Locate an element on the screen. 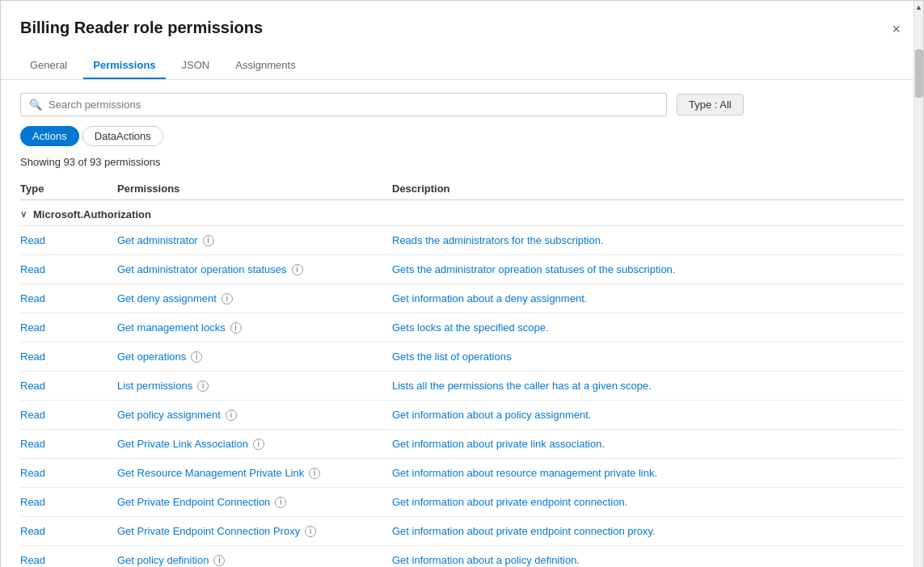  table-row: Read Get operations i Gets the list of o… is located at coordinates (462, 357).